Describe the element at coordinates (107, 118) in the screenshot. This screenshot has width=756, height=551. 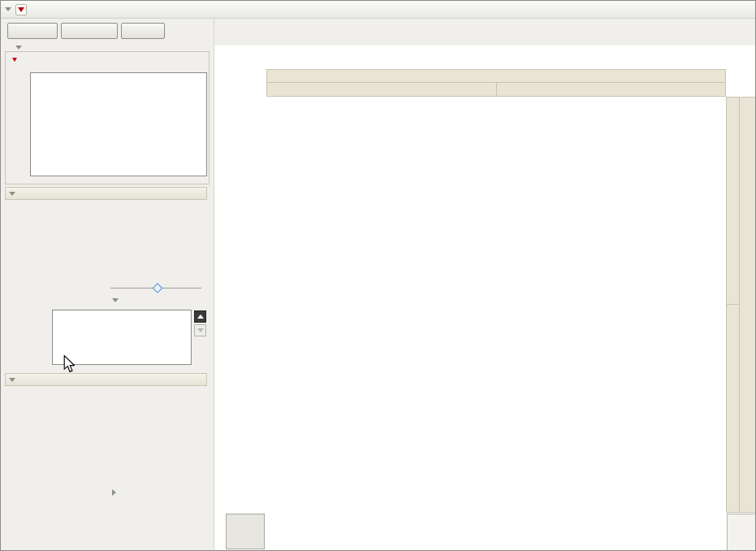
I see `variables-panel` at that location.